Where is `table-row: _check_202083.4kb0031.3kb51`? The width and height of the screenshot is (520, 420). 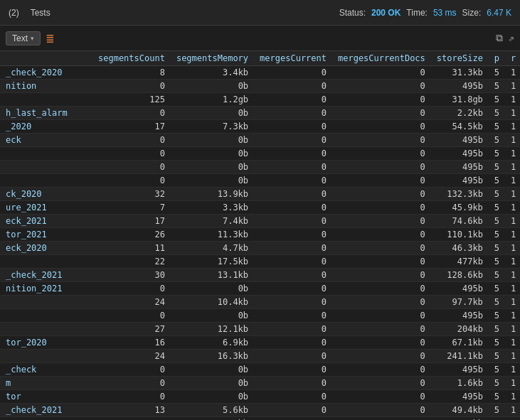 table-row: _check_202083.4kb0031.3kb51 is located at coordinates (260, 72).